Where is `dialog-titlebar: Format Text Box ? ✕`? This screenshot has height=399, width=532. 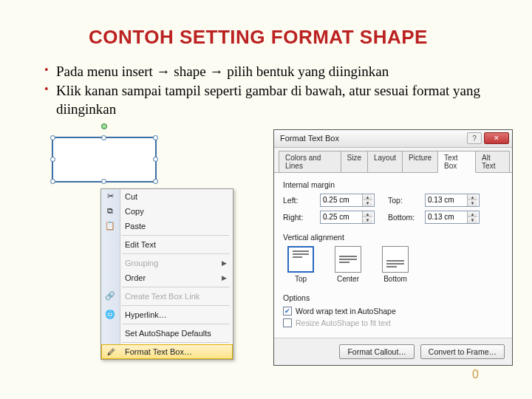 dialog-titlebar: Format Text Box ? ✕ is located at coordinates (393, 139).